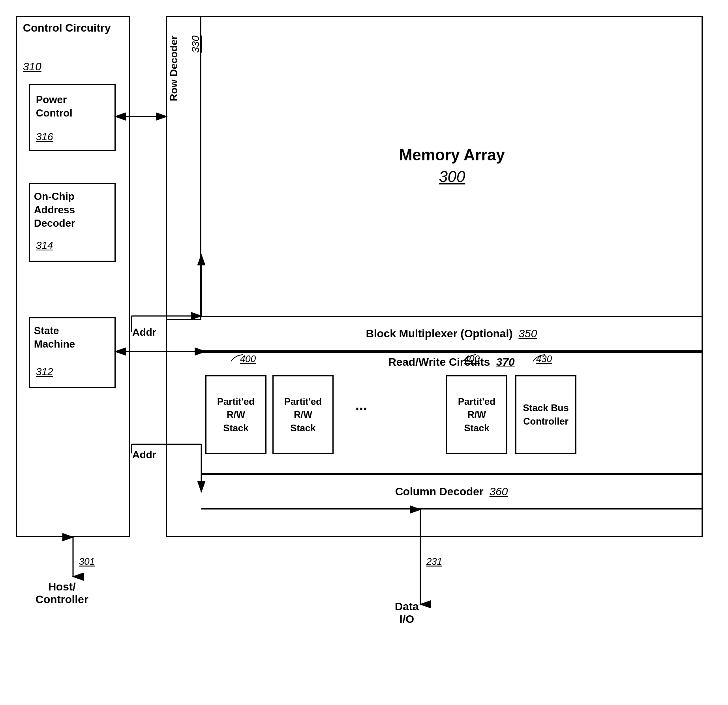 This screenshot has width=728, height=705. I want to click on block-mux-row: Block Multiplexer (Optional) 350, so click(452, 334).